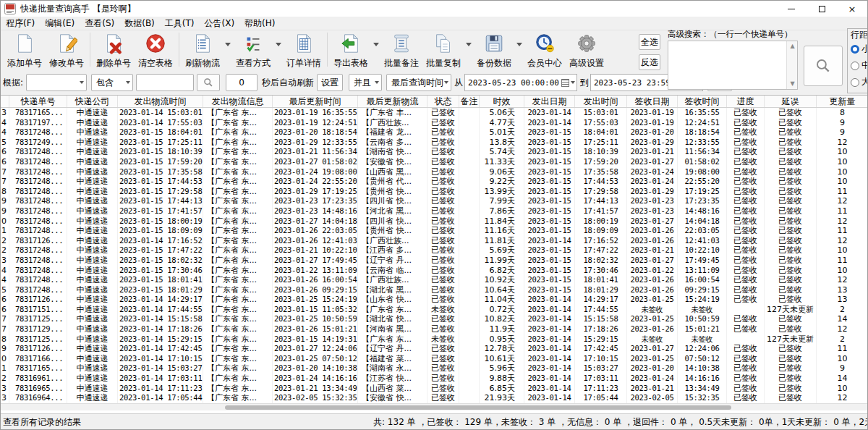  What do you see at coordinates (823, 66) in the screenshot?
I see `advanced-search-button` at bounding box center [823, 66].